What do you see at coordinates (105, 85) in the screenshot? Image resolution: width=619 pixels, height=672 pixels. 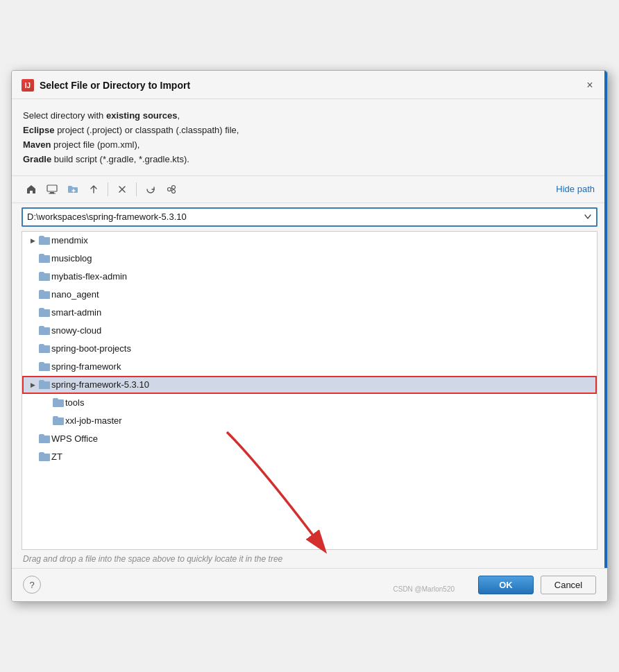 I see `title-bar-left: IJ Select File or Directory to Import` at bounding box center [105, 85].